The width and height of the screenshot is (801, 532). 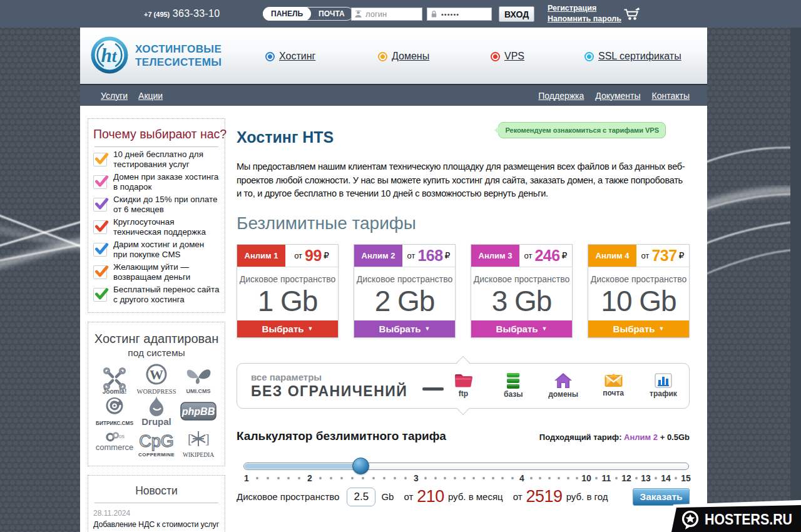 I want to click on disk-unit: Gb, so click(x=387, y=497).